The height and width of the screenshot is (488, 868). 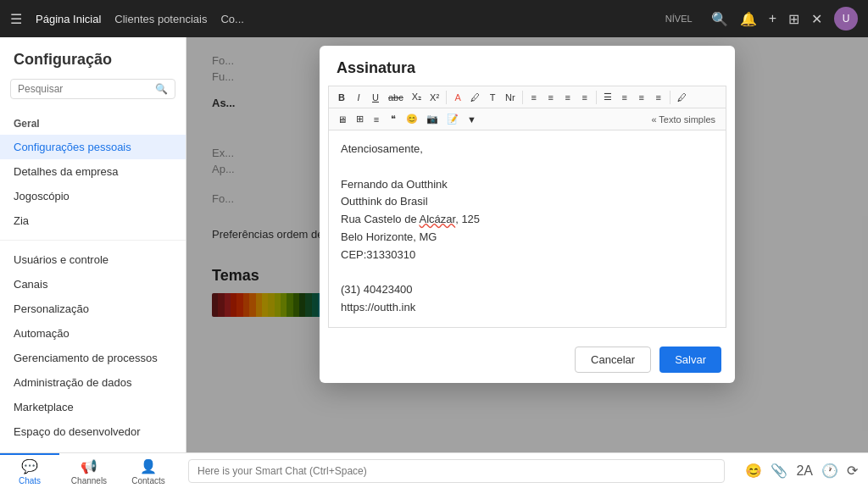 What do you see at coordinates (161, 19) in the screenshot?
I see `nav-clientes-potenciais: Clientes potenciais` at bounding box center [161, 19].